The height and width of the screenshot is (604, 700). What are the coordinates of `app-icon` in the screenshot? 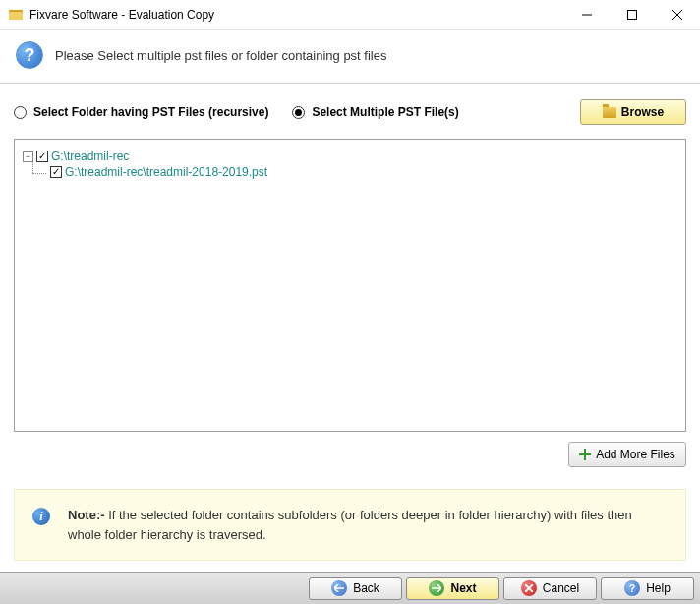 It's located at (16, 15).